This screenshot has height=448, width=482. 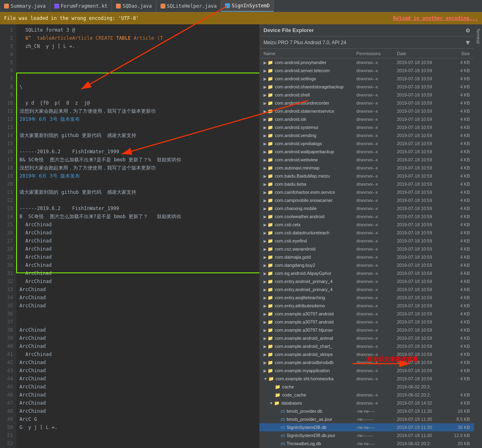 What do you see at coordinates (25, 6) in the screenshot?
I see `tab-summary: Summary.java` at bounding box center [25, 6].